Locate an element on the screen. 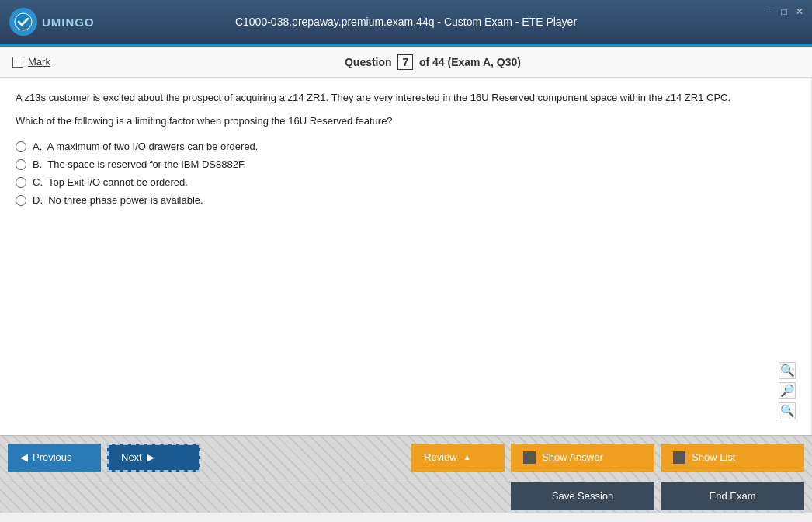  next-button: Next ▶ is located at coordinates (154, 458).